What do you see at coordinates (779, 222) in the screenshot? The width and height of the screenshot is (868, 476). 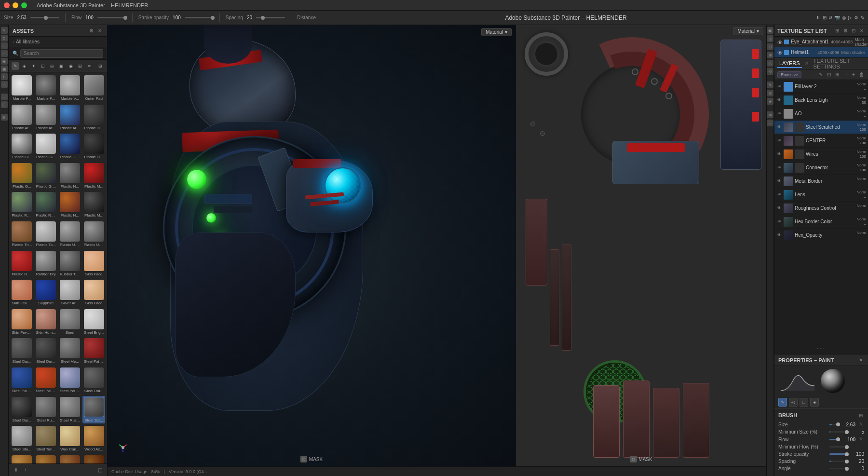 I see `layer-eye-10: 👁` at bounding box center [779, 222].